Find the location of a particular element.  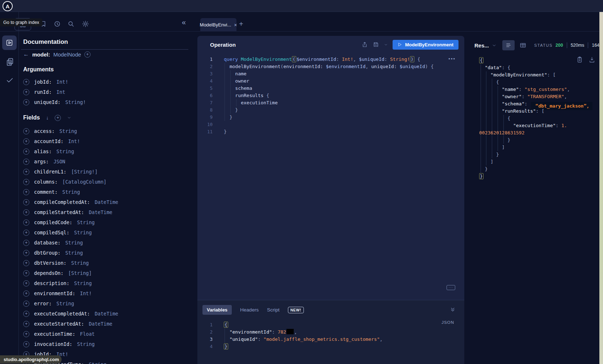

field-name: childrenL1: is located at coordinates (50, 172).